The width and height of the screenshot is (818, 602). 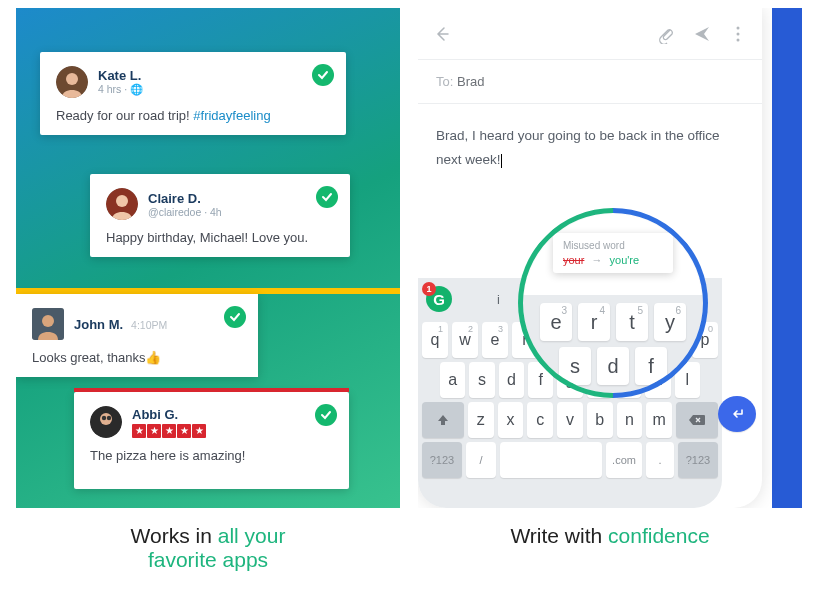 I want to click on post-message: Ready for our road trip! #fridayfeeling, so click(x=193, y=116).